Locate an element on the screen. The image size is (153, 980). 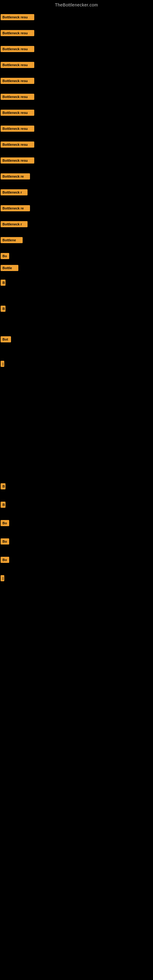
bottleneck-result-badge: Bottlene is located at coordinates (11, 240).